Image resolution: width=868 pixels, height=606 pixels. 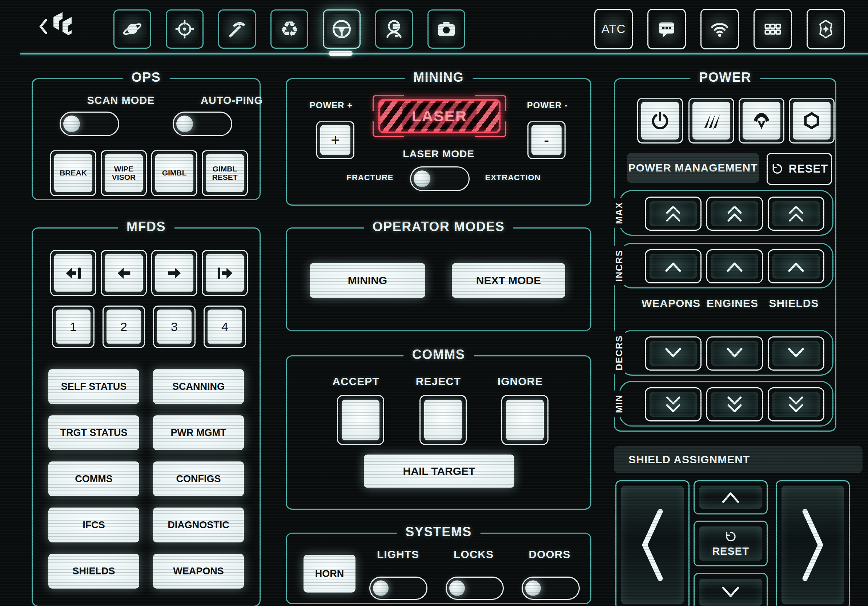 What do you see at coordinates (673, 404) in the screenshot?
I see `double-chevron-down-icon` at bounding box center [673, 404].